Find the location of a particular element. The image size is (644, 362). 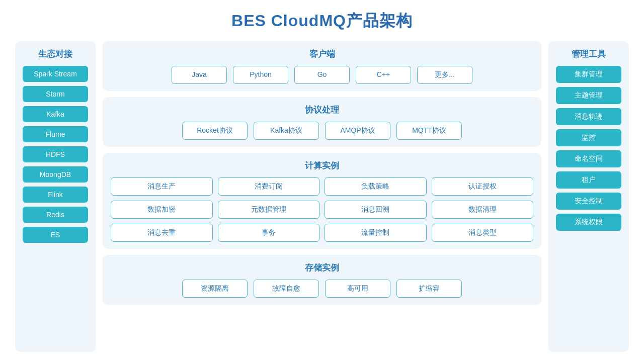

protocol-item: AMQP协议 is located at coordinates (358, 131).